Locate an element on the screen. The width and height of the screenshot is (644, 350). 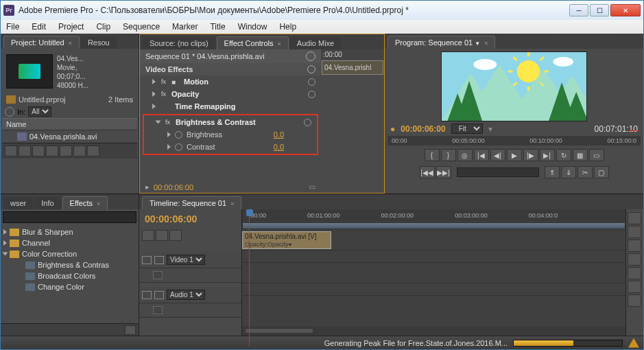
bin-name: Untitled.prproj is located at coordinates (42, 100).